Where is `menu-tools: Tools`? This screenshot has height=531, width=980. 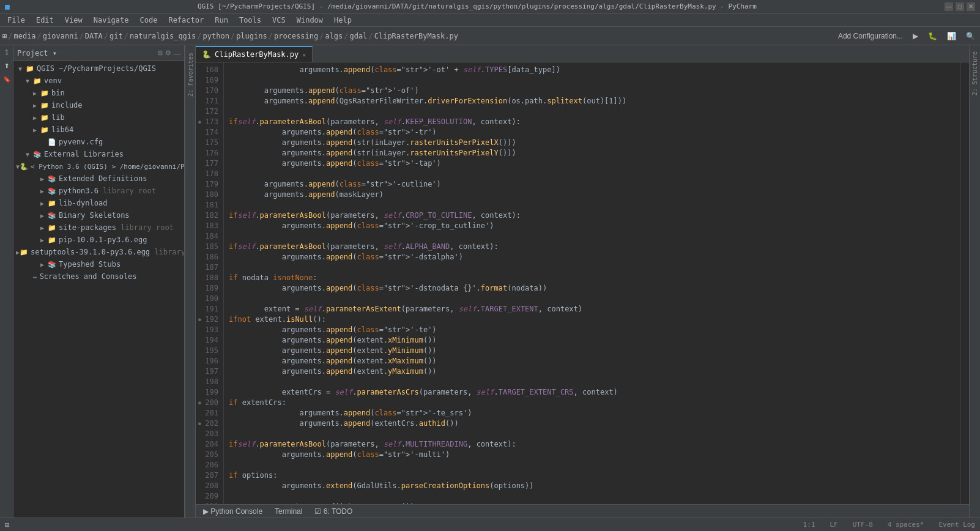 menu-tools: Tools is located at coordinates (250, 20).